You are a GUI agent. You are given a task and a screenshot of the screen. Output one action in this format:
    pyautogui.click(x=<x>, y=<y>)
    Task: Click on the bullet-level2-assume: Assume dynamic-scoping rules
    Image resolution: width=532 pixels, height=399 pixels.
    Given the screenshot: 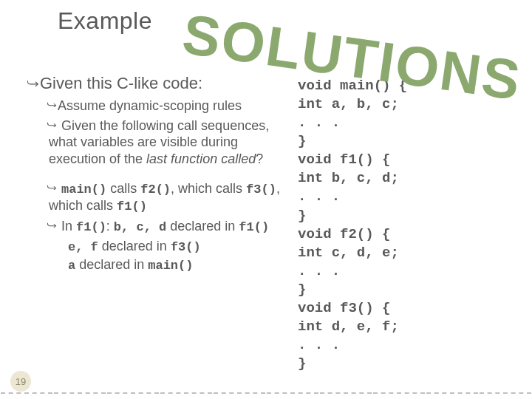 What is the action you would take?
    pyautogui.click(x=161, y=106)
    